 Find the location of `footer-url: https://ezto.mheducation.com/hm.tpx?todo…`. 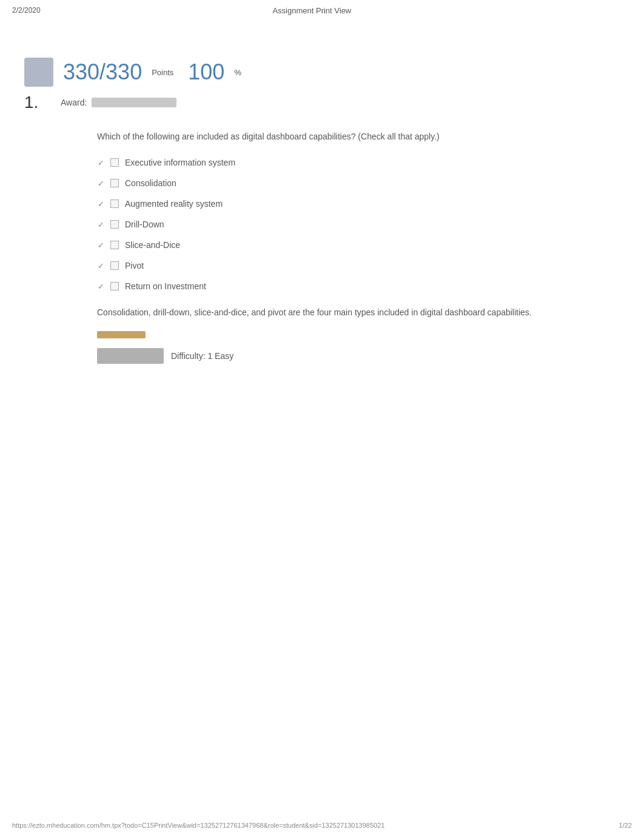

footer-url: https://ezto.mheducation.com/hm.tpx?todo… is located at coordinates (198, 825).